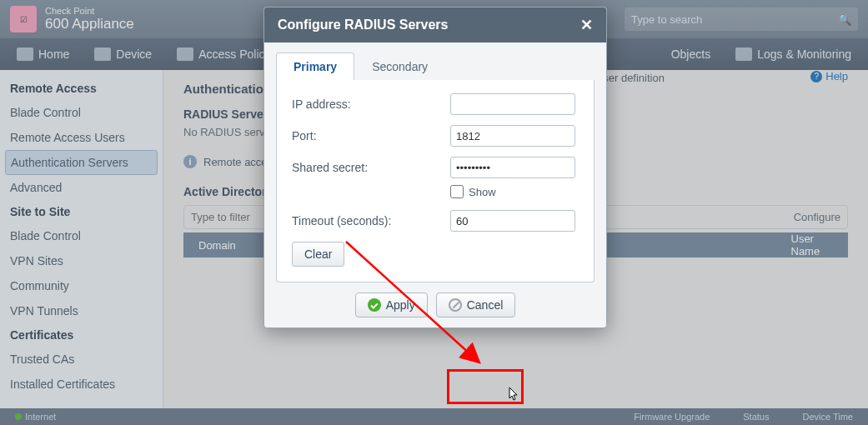 The height and width of the screenshot is (425, 868). I want to click on show-label: Show, so click(482, 192).